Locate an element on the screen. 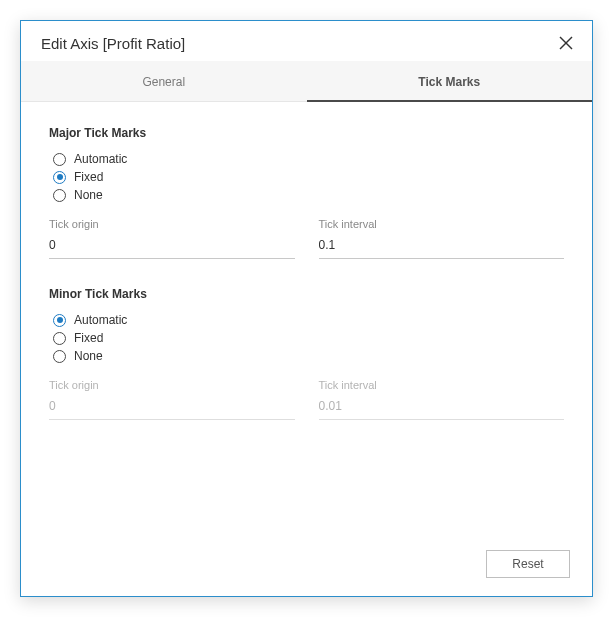  minor-radio-group: Automatic Fixed None is located at coordinates (308, 338).